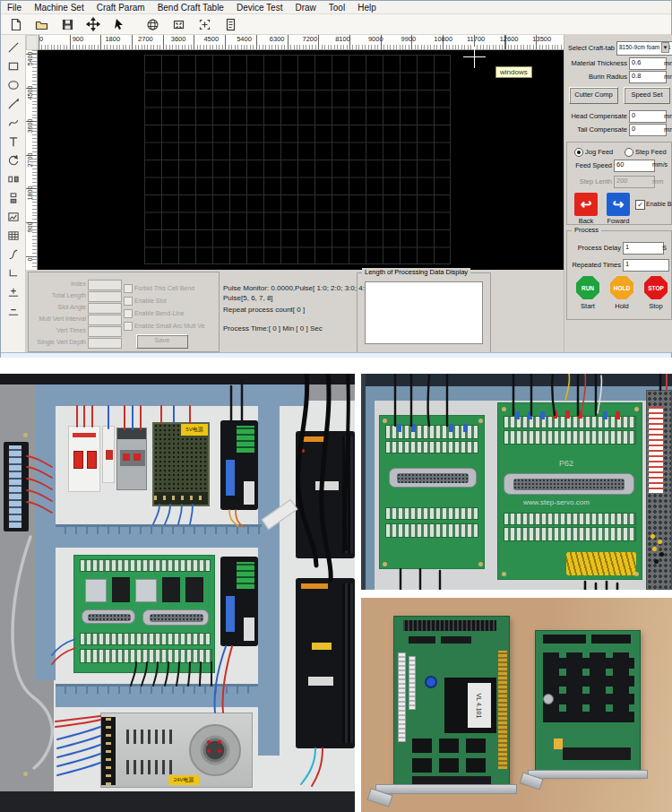 The width and height of the screenshot is (672, 812). What do you see at coordinates (13, 310) in the screenshot?
I see `remove-node-icon` at bounding box center [13, 310].